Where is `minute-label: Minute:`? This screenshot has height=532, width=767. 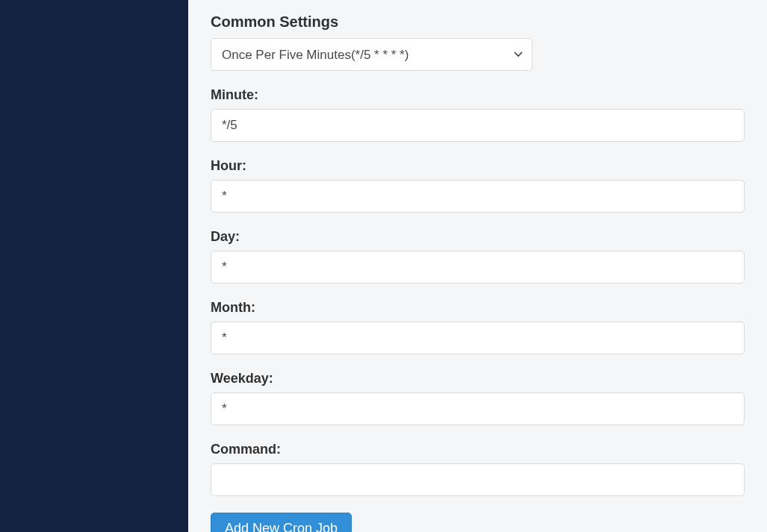
minute-label: Minute: is located at coordinates (478, 96).